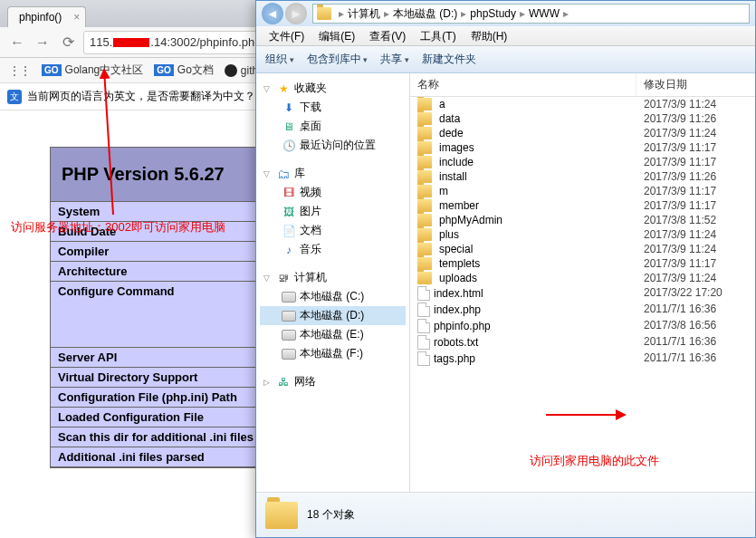  I want to click on file-row: phpMyAdmin2017/3/8 11:52, so click(583, 220).